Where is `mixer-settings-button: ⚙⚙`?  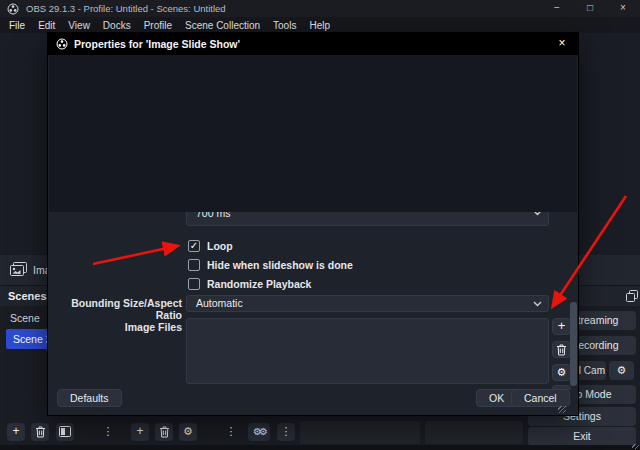 mixer-settings-button: ⚙⚙ is located at coordinates (259, 432).